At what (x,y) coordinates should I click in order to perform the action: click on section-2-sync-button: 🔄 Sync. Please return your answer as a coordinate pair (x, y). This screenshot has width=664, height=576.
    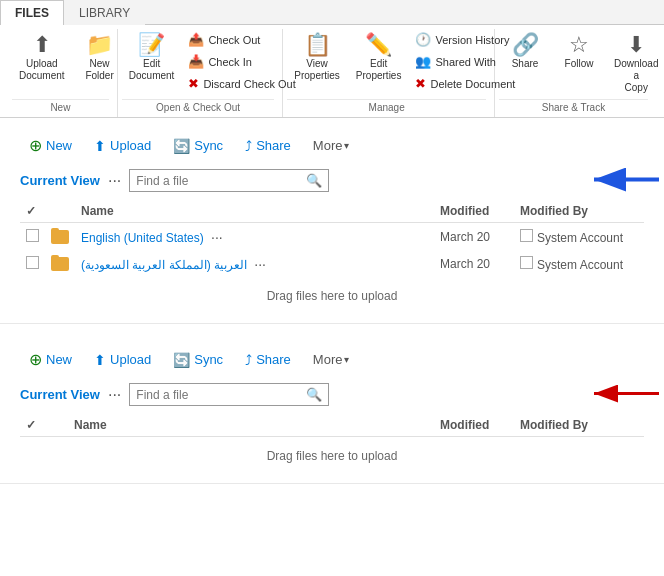
    Looking at the image, I should click on (198, 360).